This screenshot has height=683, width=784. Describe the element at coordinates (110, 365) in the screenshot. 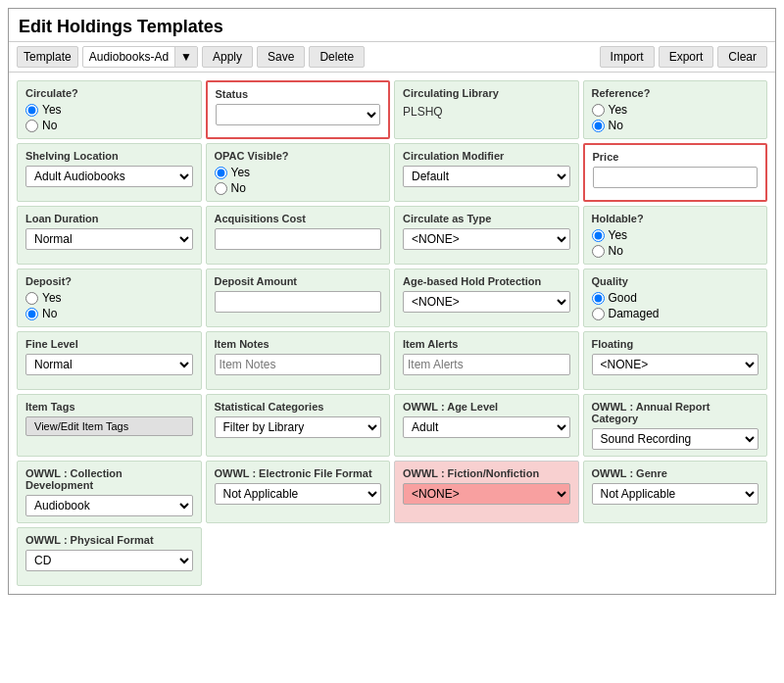

I see `fine-select: Normal` at that location.